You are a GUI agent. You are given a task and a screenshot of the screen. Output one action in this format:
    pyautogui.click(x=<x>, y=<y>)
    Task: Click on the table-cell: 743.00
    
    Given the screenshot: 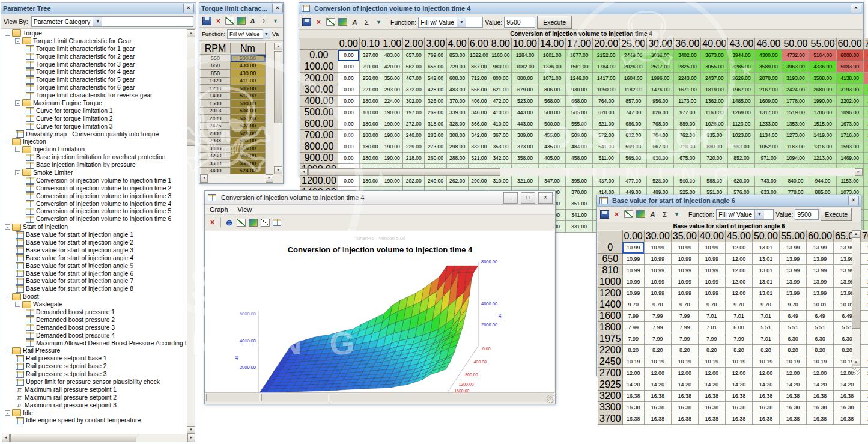 What is the action you would take?
    pyautogui.click(x=769, y=181)
    